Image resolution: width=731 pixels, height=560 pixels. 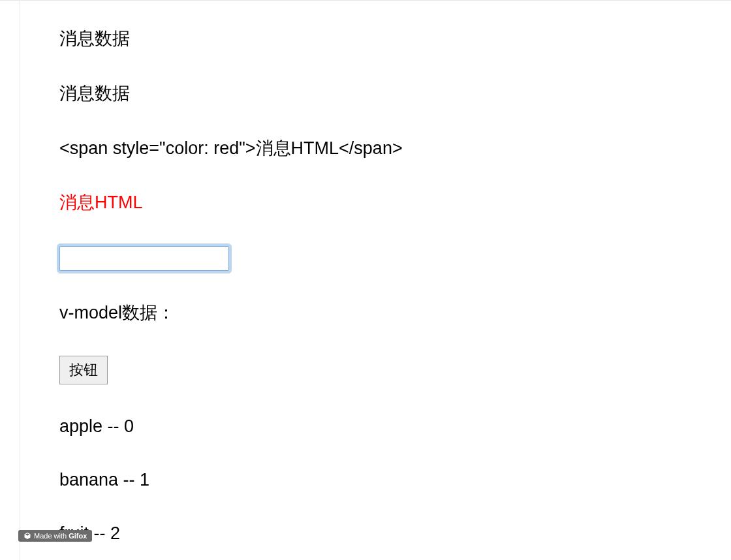 I want to click on message-html-rendered: 消息HTML, so click(x=396, y=203).